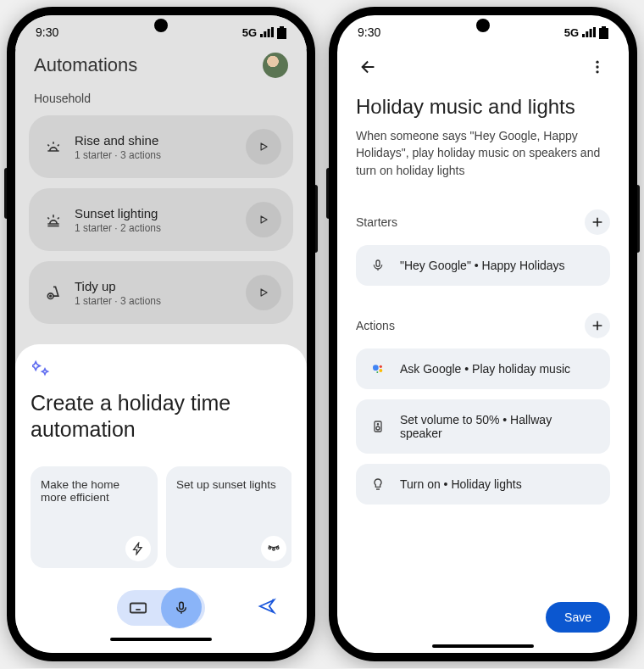  What do you see at coordinates (483, 265) in the screenshot?
I see `starter-item: "Hey Google" • Happy Holidays` at bounding box center [483, 265].